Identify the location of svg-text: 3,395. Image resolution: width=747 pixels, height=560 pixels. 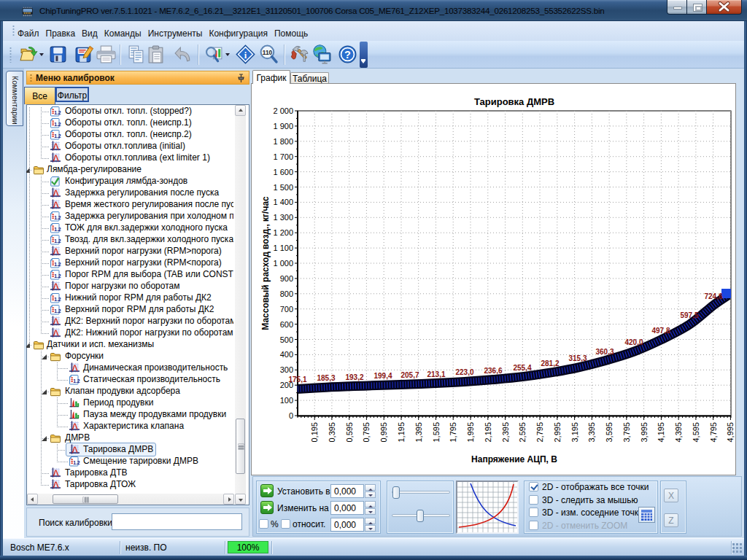
(592, 432).